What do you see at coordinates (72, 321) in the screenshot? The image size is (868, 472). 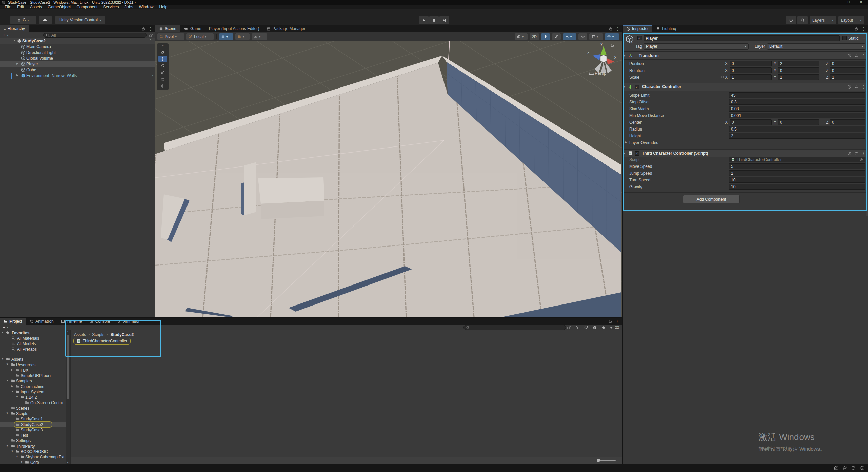 I see `tab-timeline: Timeline` at bounding box center [72, 321].